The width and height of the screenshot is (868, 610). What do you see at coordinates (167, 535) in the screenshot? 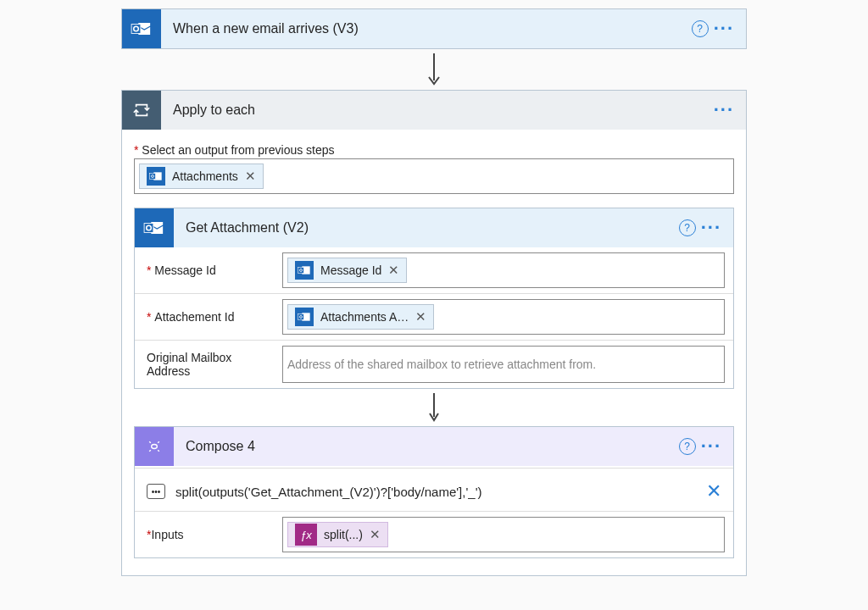
I see `inputs-label: Inputs` at bounding box center [167, 535].